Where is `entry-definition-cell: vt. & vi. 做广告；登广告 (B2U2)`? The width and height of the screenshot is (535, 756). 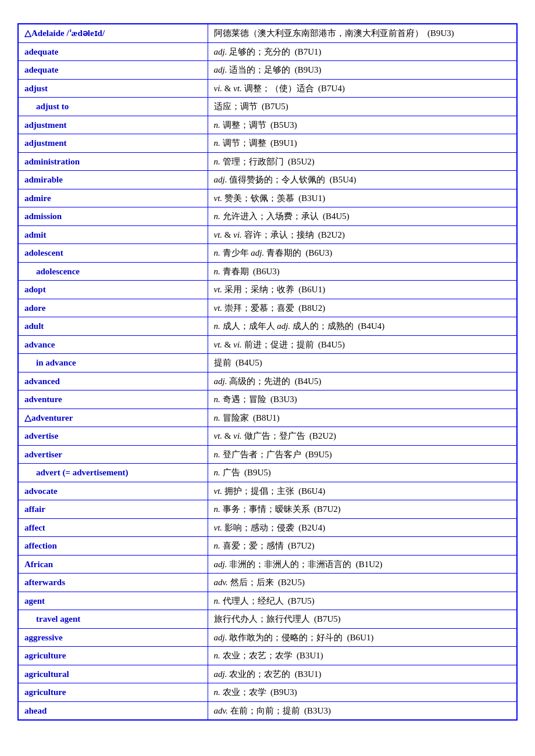 entry-definition-cell: vt. & vi. 做广告；登广告 (B2U2) is located at coordinates (362, 436).